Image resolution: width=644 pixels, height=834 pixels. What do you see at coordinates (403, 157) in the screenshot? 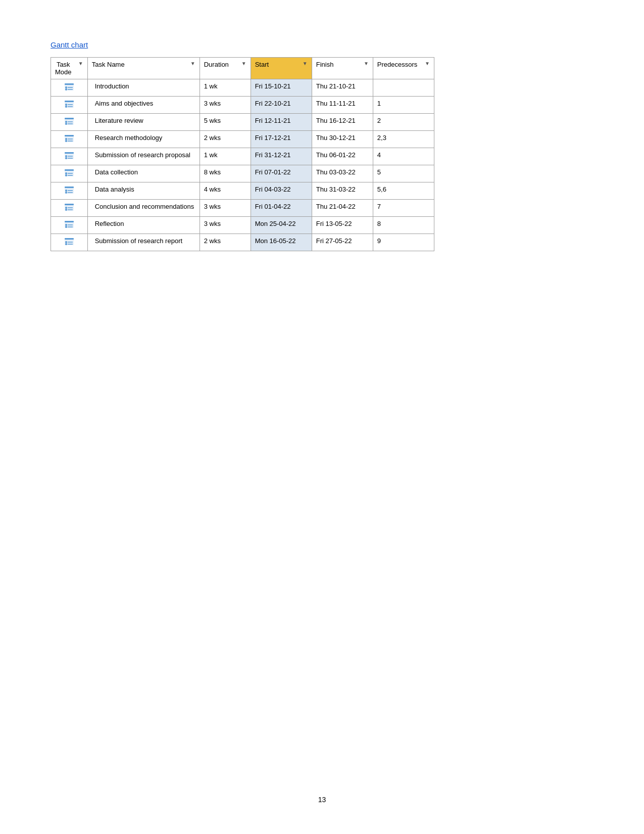
I see `cell-predecessors: 4` at bounding box center [403, 157].